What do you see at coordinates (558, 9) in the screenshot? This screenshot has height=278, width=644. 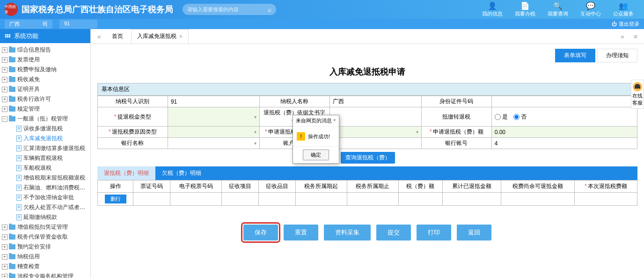 I see `top-nav: 👤我的信息 📄我要办税 🔍我要查询 💬互动中心 👥公众服务` at bounding box center [558, 9].